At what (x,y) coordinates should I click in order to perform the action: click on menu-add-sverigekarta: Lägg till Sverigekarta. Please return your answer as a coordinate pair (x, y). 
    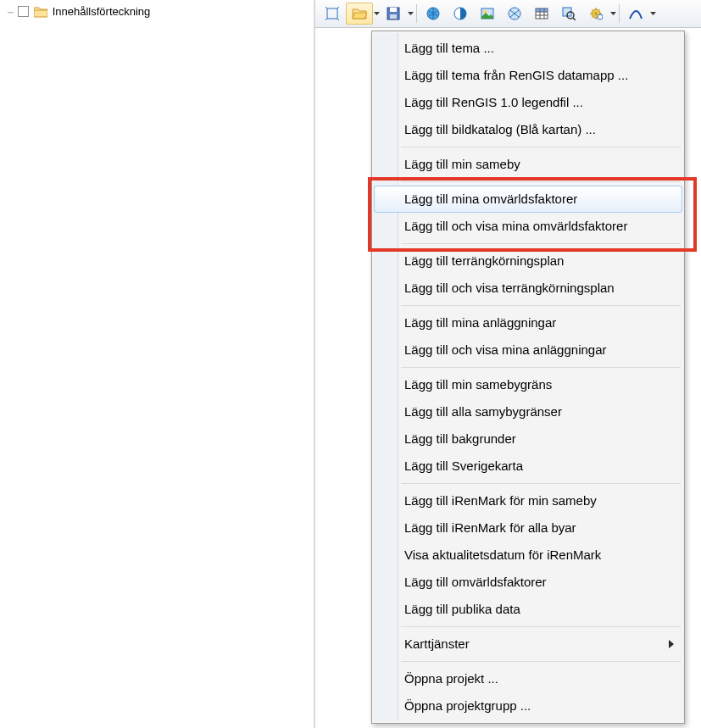
    Looking at the image, I should click on (528, 466).